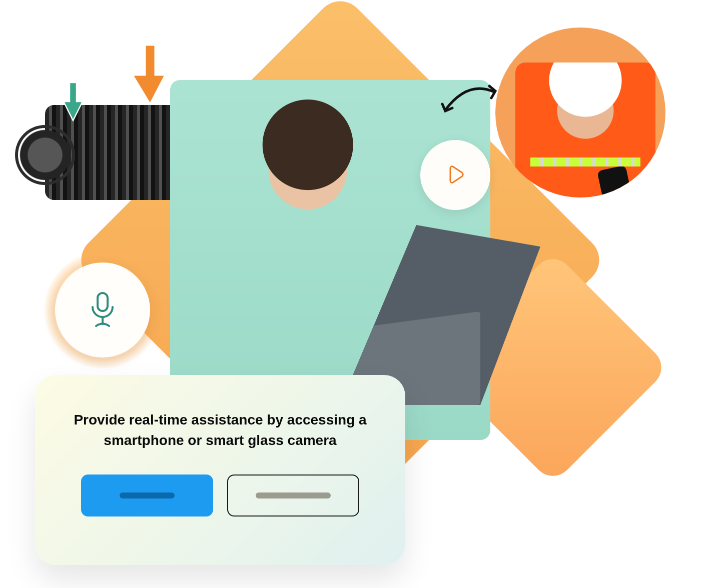 Image resolution: width=722 pixels, height=588 pixels. I want to click on play-icon, so click(455, 175).